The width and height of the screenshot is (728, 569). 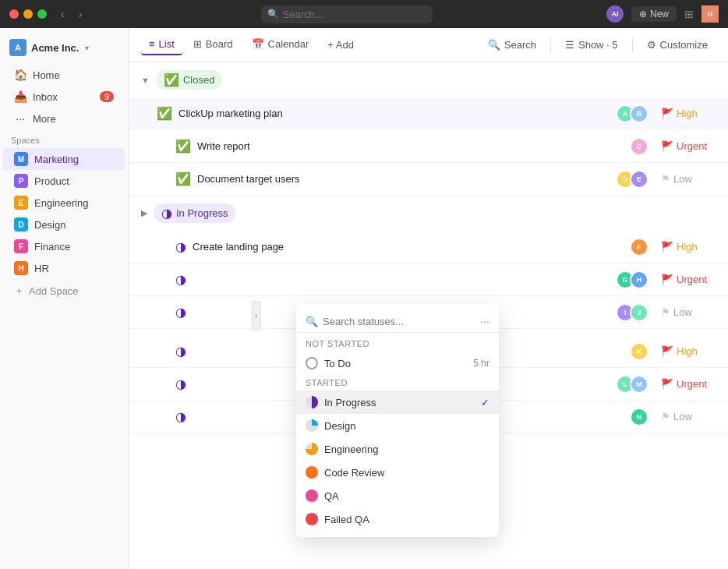 I want to click on status-todo: To Do 5 hr, so click(x=398, y=363).